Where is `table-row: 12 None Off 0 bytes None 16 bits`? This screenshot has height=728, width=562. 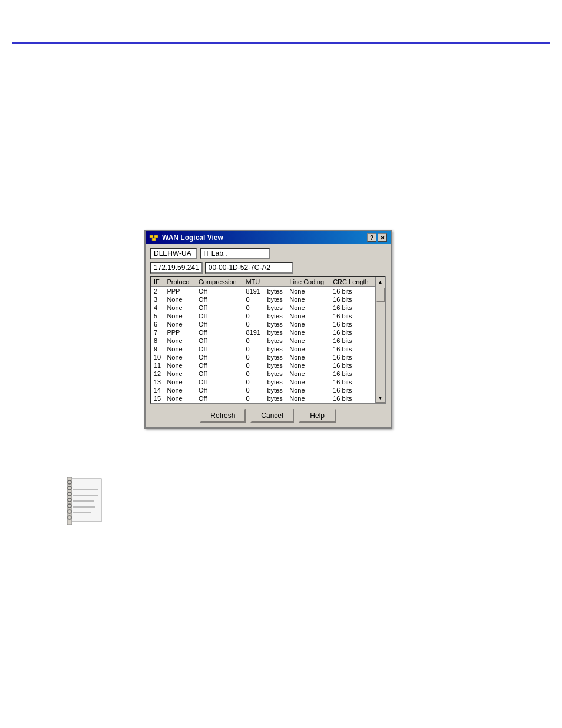
table-row: 12 None Off 0 bytes None 16 bits is located at coordinates (263, 374).